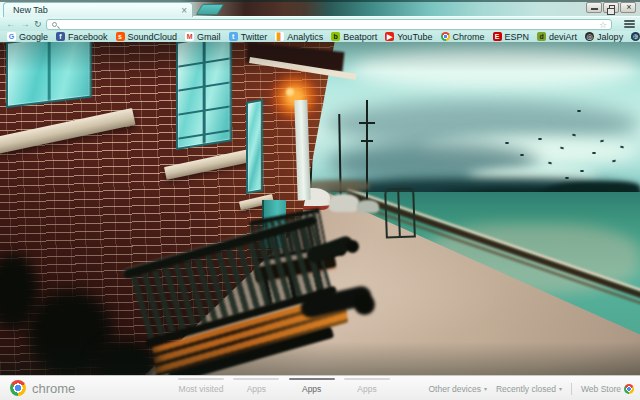 The height and width of the screenshot is (400, 640). What do you see at coordinates (526, 389) in the screenshot?
I see `footer-link-label: Recently closed` at bounding box center [526, 389].